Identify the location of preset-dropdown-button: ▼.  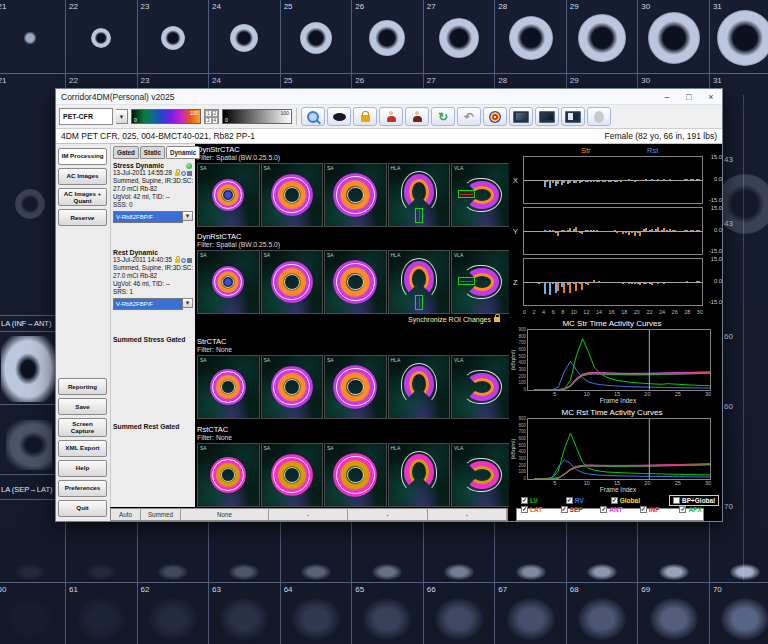
(122, 116).